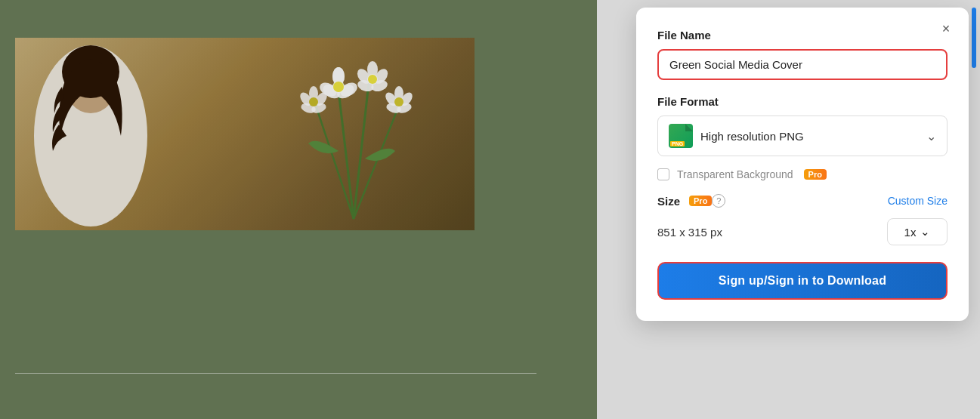 The width and height of the screenshot is (980, 419). What do you see at coordinates (813, 136) in the screenshot?
I see `format-label: High resolution PNG` at bounding box center [813, 136].